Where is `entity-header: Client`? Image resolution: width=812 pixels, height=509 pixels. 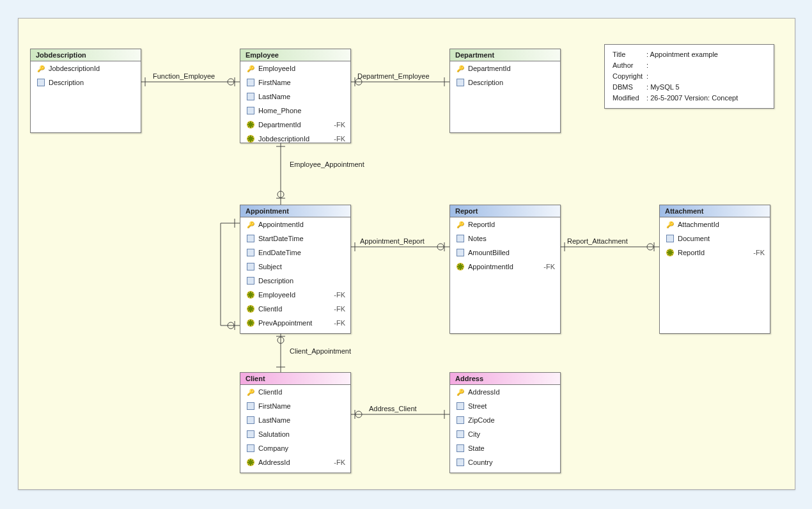 entity-header: Client is located at coordinates (295, 379).